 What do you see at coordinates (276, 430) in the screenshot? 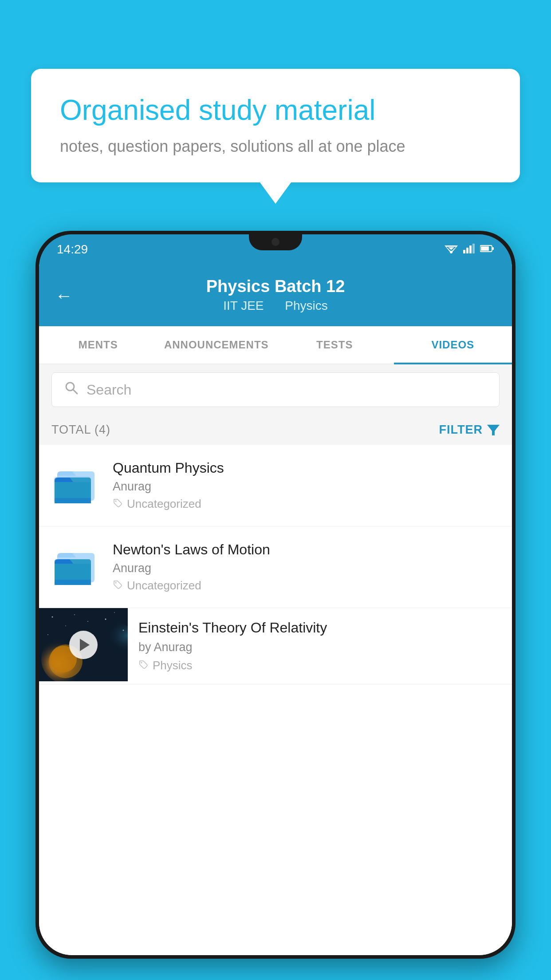
I see `filter-row: TOTAL (4) FILTER` at bounding box center [276, 430].